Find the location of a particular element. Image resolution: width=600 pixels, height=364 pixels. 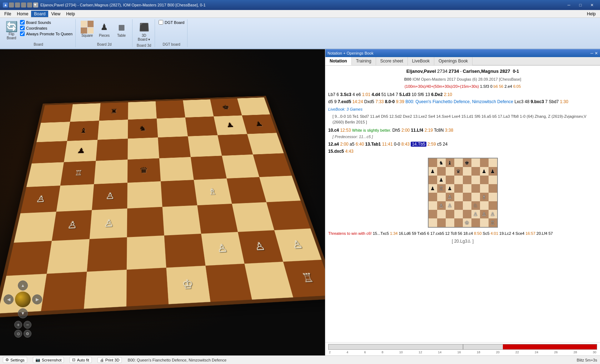

flip-board-button: 🔄 Flip Board is located at coordinates (11, 30).